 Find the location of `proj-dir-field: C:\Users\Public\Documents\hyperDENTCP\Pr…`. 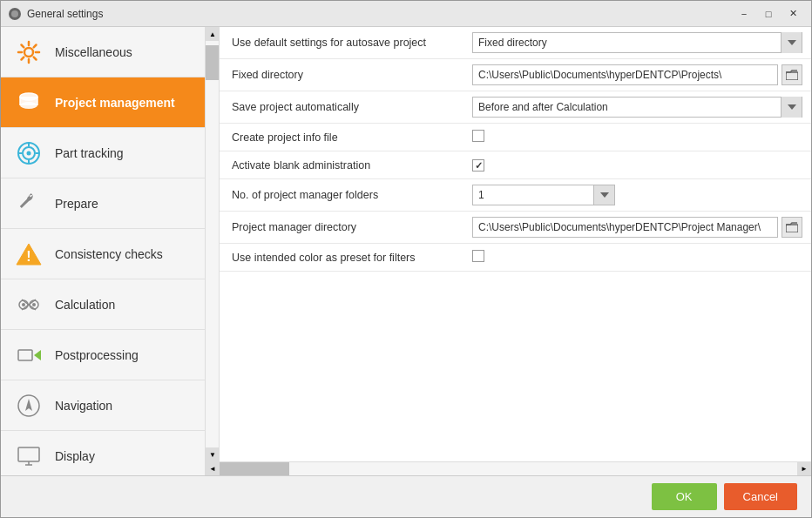

proj-dir-field: C:\Users\Public\Documents\hyperDENTCP\Pr… is located at coordinates (626, 227).